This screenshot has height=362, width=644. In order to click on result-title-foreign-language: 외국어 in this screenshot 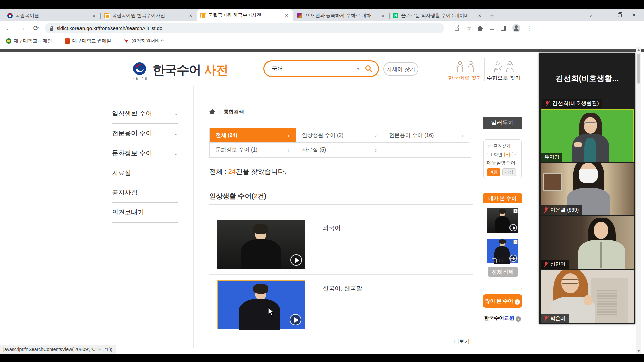, I will do `click(332, 228)`.